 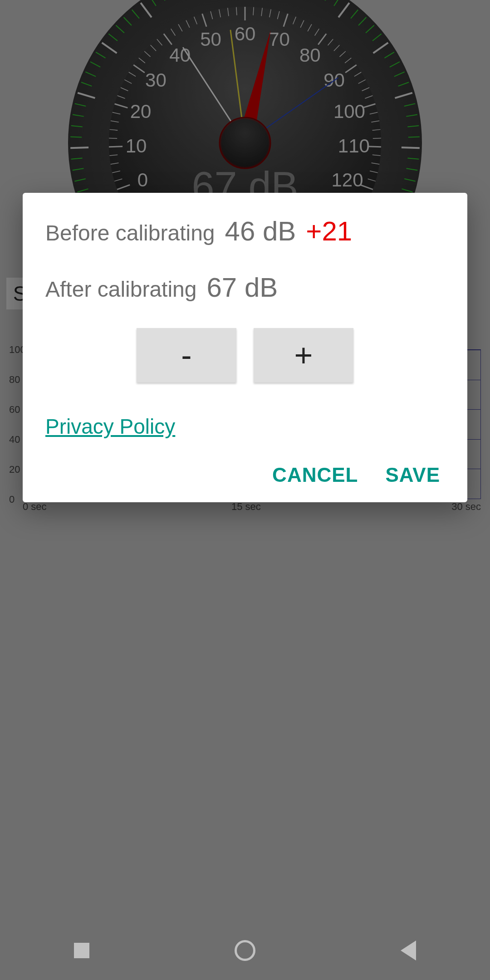 What do you see at coordinates (329, 231) in the screenshot?
I see `calibration-offset: +21` at bounding box center [329, 231].